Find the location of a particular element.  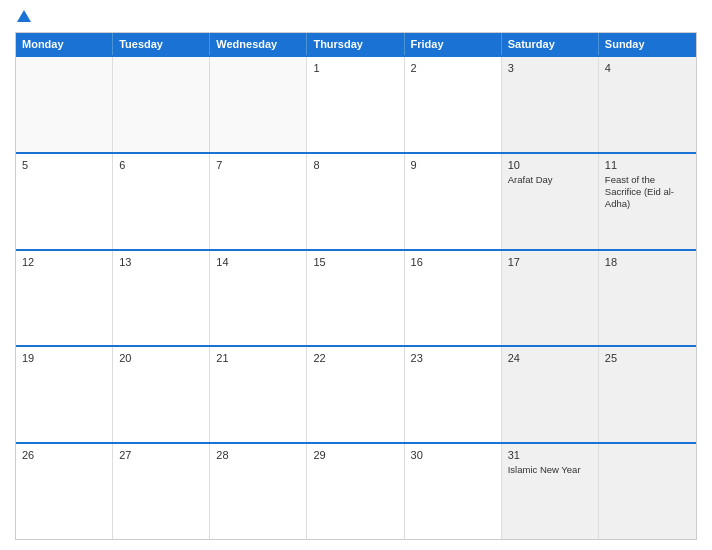

day-number: 23 is located at coordinates (453, 358).